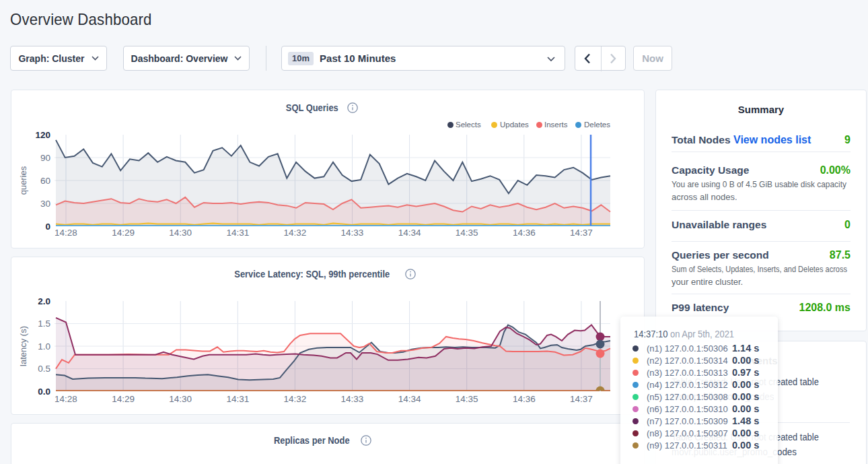 Image resolution: width=868 pixels, height=464 pixels. What do you see at coordinates (44, 369) in the screenshot?
I see `svg-text: 0.5` at bounding box center [44, 369].